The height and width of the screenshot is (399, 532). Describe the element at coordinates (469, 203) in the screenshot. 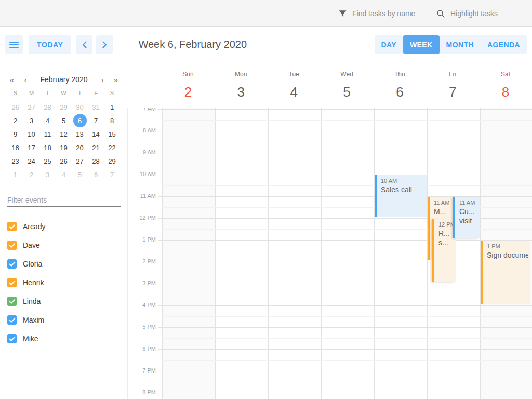

I see `event-time: 11 AM` at that location.